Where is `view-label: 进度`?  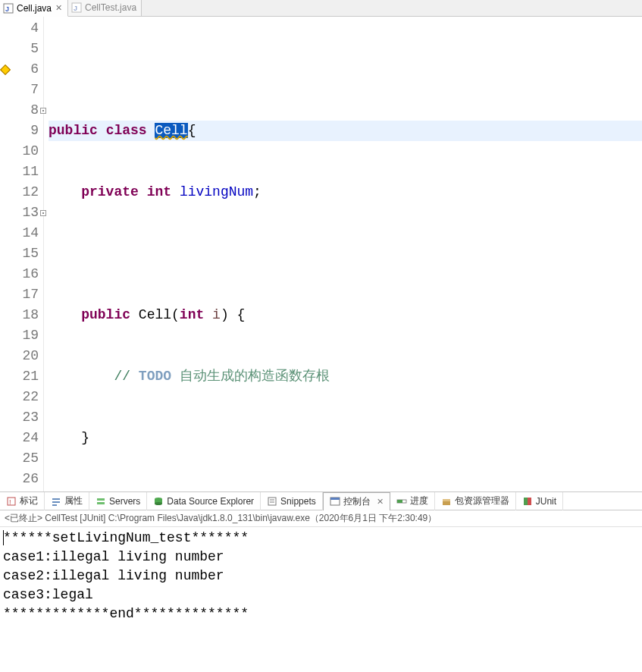
view-label: 进度 is located at coordinates (419, 501).